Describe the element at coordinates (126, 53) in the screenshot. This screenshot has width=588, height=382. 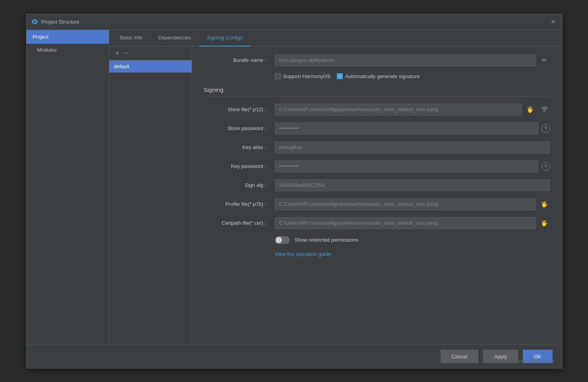
I see `remove-signing-config-button: −` at that location.